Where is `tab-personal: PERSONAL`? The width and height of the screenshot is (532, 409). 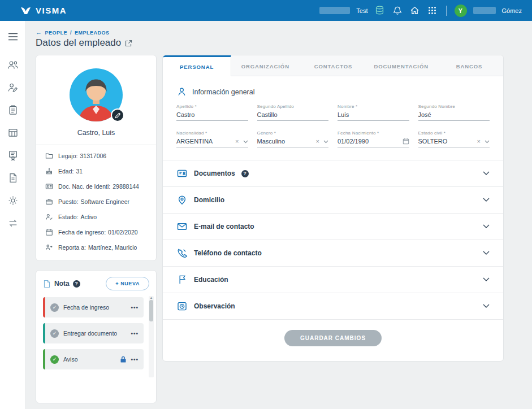
tab-personal: PERSONAL is located at coordinates (197, 66).